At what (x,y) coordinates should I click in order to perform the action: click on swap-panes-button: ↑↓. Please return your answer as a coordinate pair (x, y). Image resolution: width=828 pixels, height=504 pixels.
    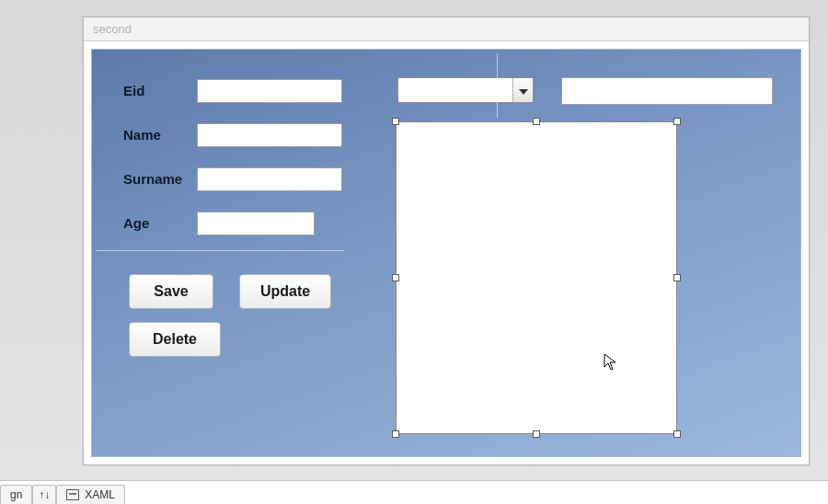
    Looking at the image, I should click on (44, 495).